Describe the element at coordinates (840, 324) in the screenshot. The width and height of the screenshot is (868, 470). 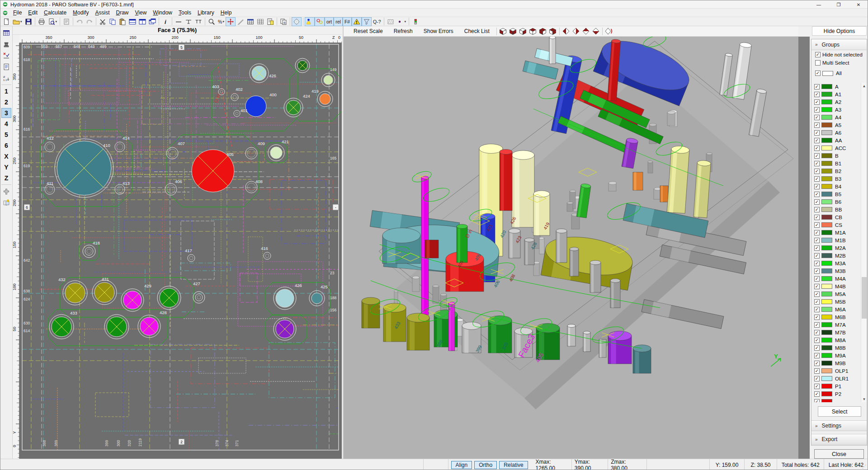
I see `group-row-m7a: ✓M7A` at that location.